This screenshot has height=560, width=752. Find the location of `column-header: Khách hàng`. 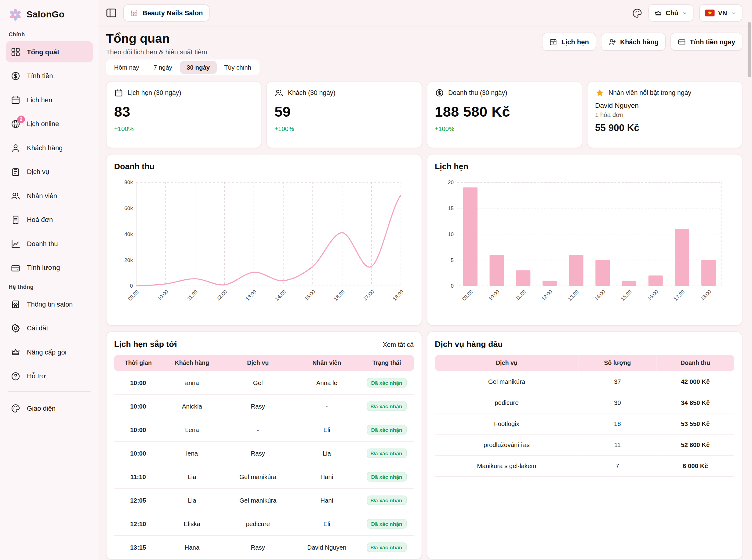

column-header: Khách hàng is located at coordinates (192, 363).